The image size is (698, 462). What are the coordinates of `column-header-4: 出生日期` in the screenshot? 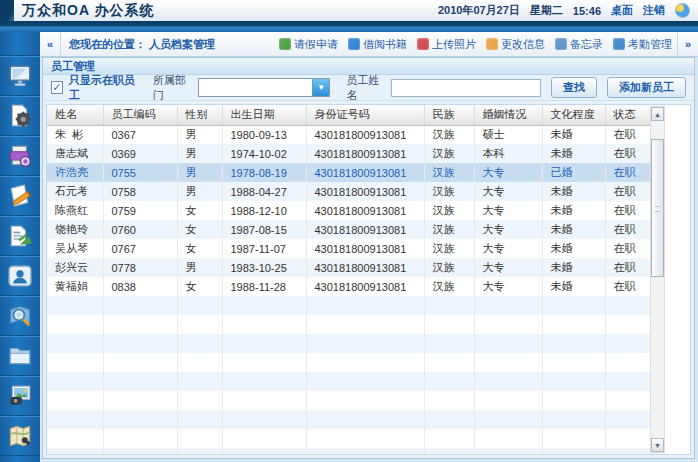 It's located at (264, 115).